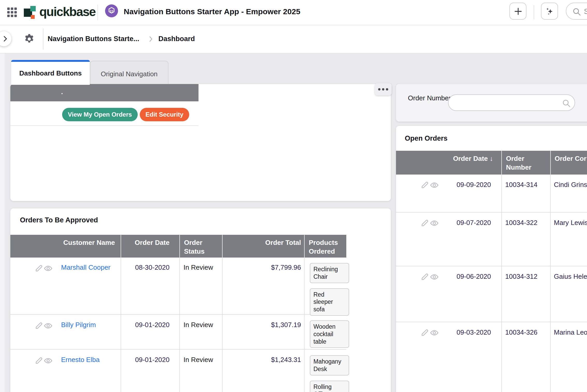 This screenshot has height=392, width=587. What do you see at coordinates (329, 337) in the screenshot?
I see `products-ordered-cell: Wooden cocktail table` at bounding box center [329, 337].